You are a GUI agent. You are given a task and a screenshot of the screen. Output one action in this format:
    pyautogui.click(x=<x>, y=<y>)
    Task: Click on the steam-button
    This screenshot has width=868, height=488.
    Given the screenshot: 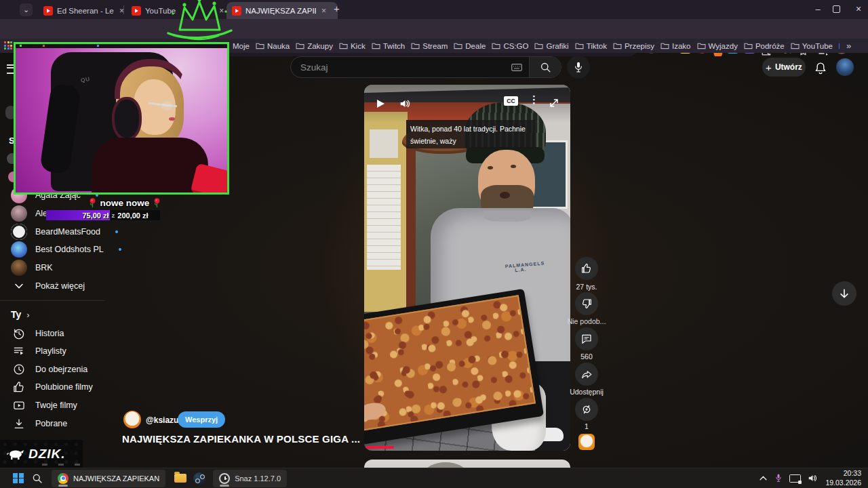 What is the action you would take?
    pyautogui.click(x=199, y=479)
    